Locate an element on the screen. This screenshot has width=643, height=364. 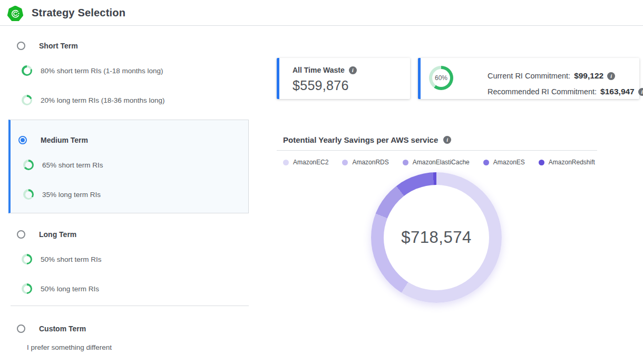
legend-label: AmazonRDS is located at coordinates (370, 162).